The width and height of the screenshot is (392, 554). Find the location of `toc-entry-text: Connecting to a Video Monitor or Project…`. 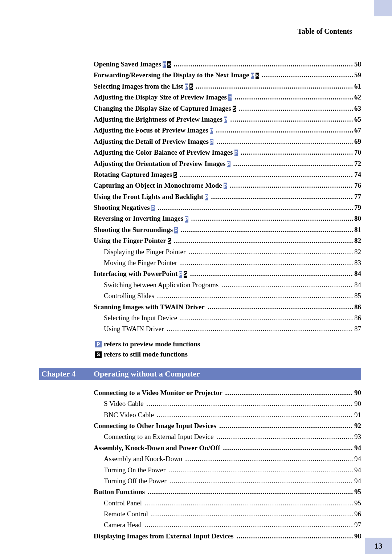

toc-entry-text: Connecting to a Video Monitor or Project… is located at coordinates (158, 393).